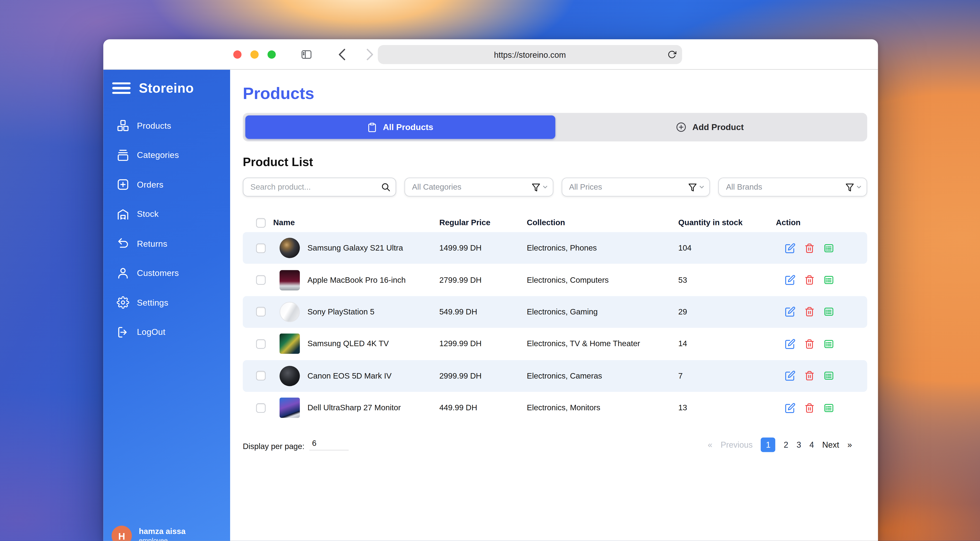 The width and height of the screenshot is (980, 541). I want to click on sidebar-item-customers: Customers, so click(167, 273).